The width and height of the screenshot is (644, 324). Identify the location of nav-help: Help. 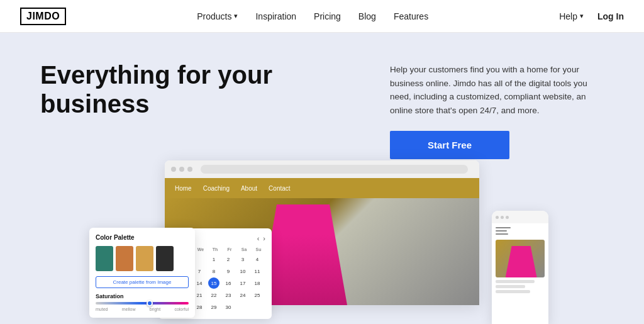
(571, 16).